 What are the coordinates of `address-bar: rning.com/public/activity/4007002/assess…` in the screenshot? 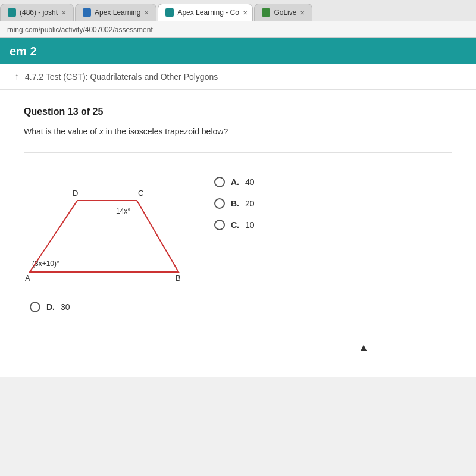 It's located at (238, 30).